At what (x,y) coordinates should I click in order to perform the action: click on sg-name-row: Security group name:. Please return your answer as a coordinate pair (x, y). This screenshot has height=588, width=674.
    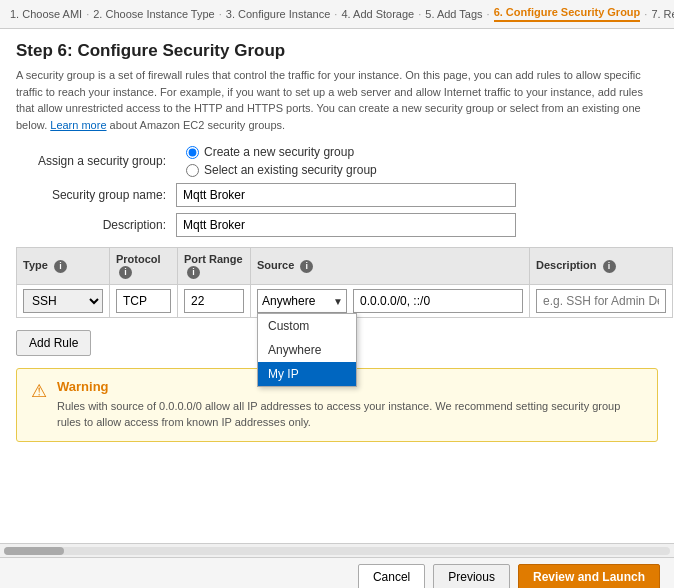
    Looking at the image, I should click on (337, 195).